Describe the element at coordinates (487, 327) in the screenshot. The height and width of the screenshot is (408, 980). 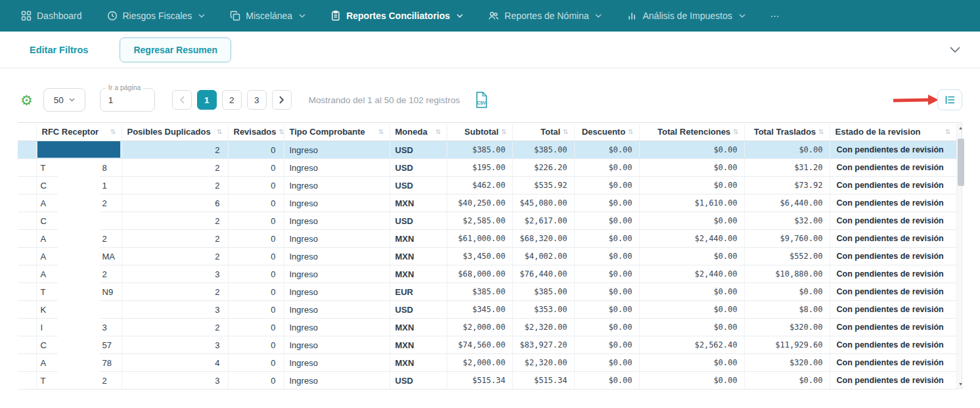
I see `table-row: I3 2 0 Ingreso MXN $2,000.00 $2,320.00 $…` at that location.